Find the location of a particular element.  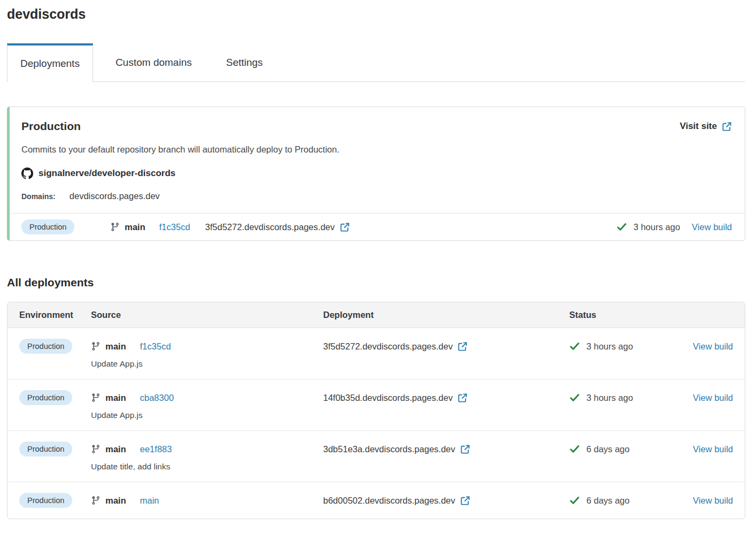

table-row: Production main f1c35cd Update App.js 3f… is located at coordinates (376, 354).